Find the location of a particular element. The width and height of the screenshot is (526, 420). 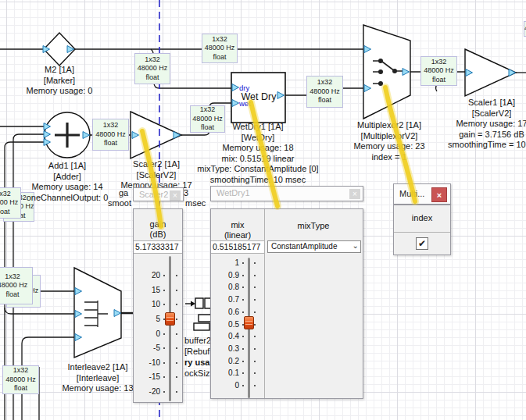

slider-tick-label: -20 is located at coordinates (155, 392).